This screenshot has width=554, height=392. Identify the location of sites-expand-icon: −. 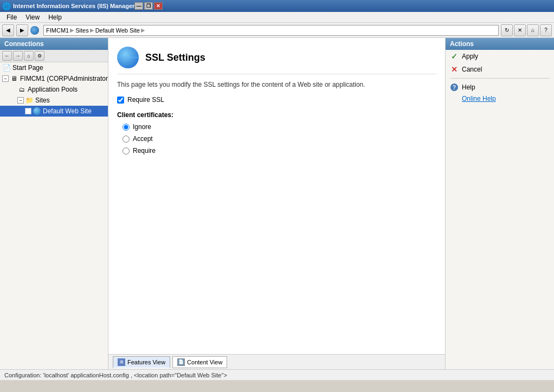
(21, 100).